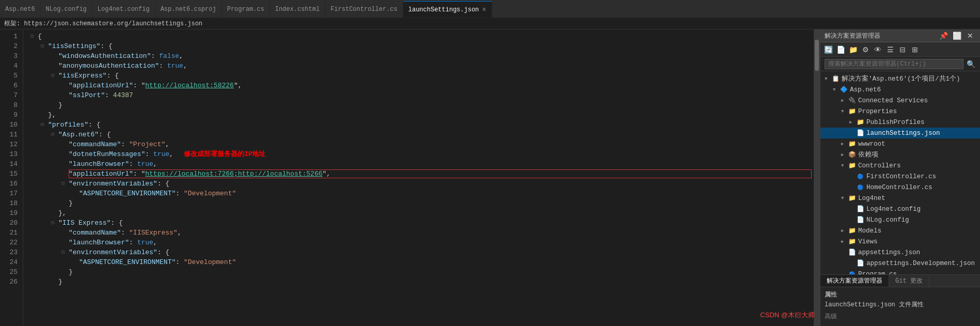  What do you see at coordinates (422, 95) in the screenshot?
I see `code-line: "sslPort": 44387` at bounding box center [422, 95].